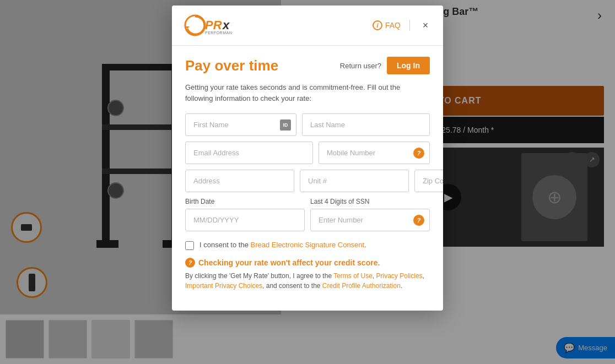 Image resolution: width=615 pixels, height=364 pixels. I want to click on consent-text-before: I consent to the, so click(225, 245).